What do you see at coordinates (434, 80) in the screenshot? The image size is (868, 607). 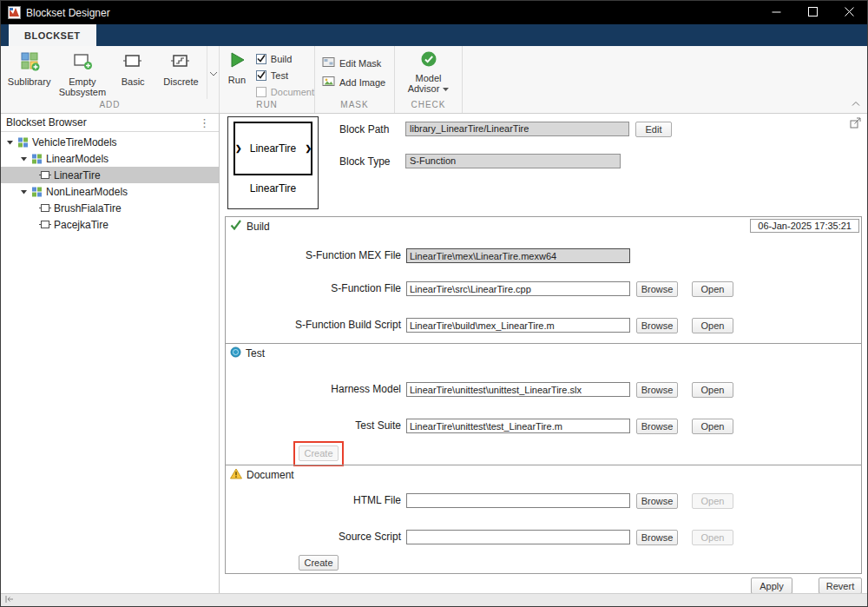 I see `toolstrip: Sublibrary Empty Subsystem Basic` at bounding box center [434, 80].